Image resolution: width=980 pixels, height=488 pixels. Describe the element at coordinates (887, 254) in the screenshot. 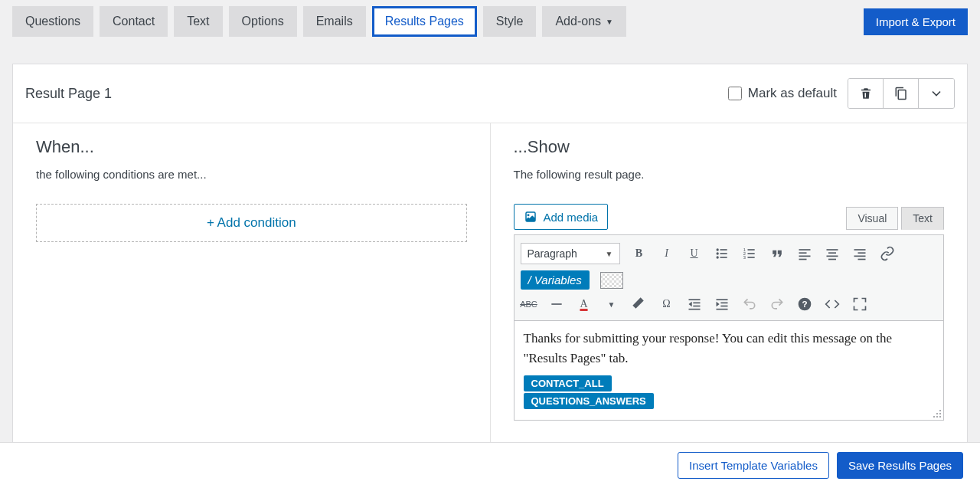

I see `link-button` at that location.